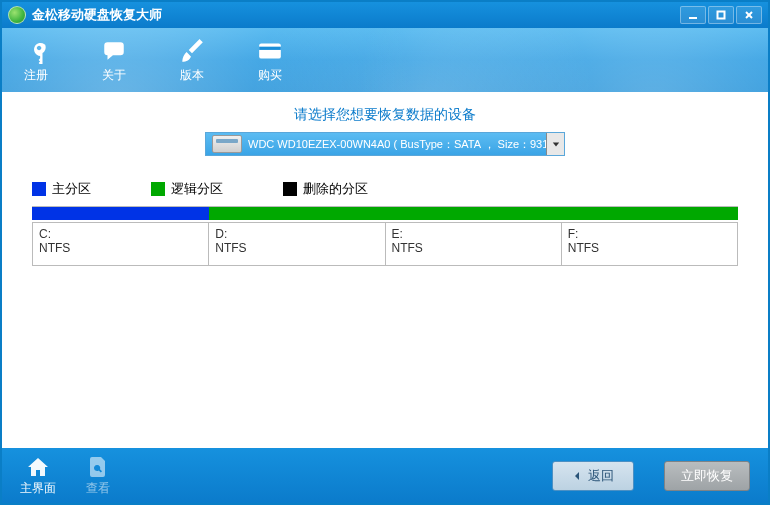 The width and height of the screenshot is (770, 505). Describe the element at coordinates (693, 15) in the screenshot. I see `minimize-button` at that location.